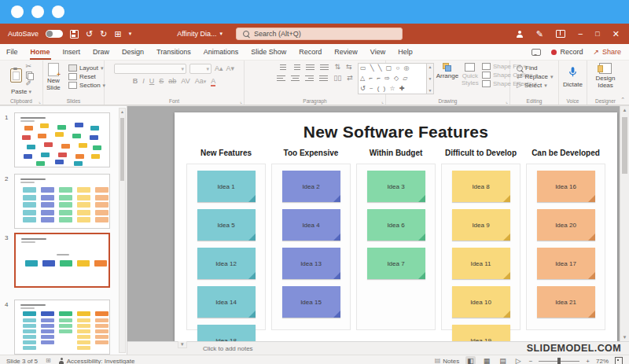 Image resolution: width=629 pixels, height=364 pixels. What do you see at coordinates (519, 360) in the screenshot?
I see `slideshow-view-button: ▷` at bounding box center [519, 360].